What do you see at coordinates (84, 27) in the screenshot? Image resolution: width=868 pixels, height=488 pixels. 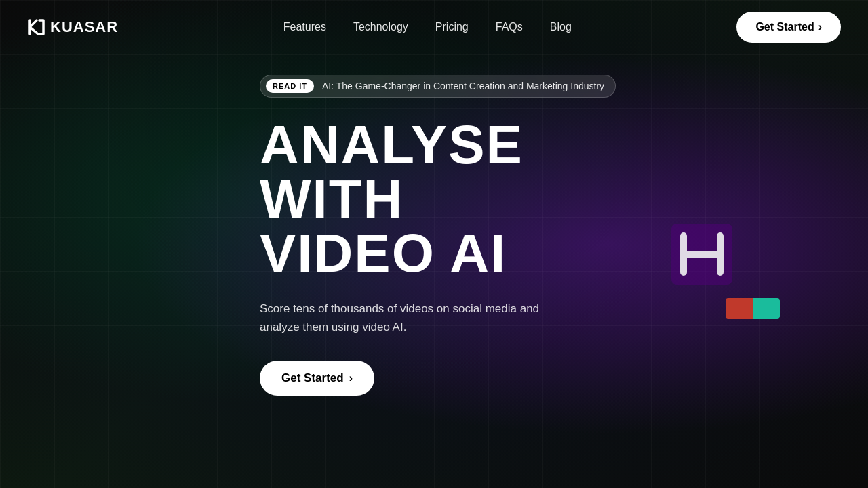 I see `logo-text: KUASAR` at bounding box center [84, 27].